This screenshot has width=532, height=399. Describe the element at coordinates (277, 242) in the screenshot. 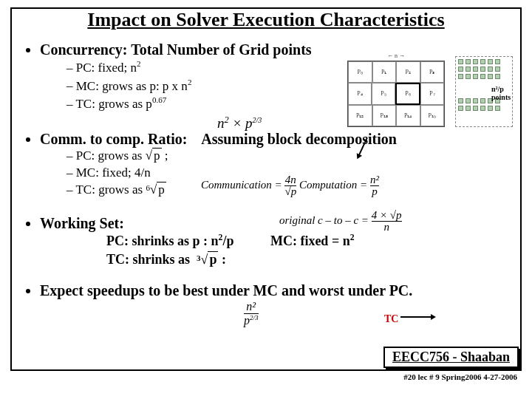

I see `bullet-workingset: Working Set: PC: shrinks as p : n2/p MC:…` at that location.